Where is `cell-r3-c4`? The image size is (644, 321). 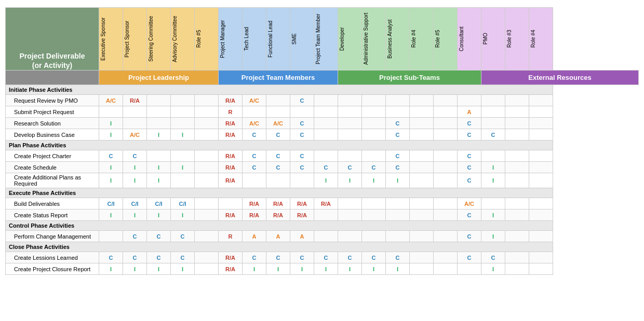
cell-r3-c4 is located at coordinates (207, 123).